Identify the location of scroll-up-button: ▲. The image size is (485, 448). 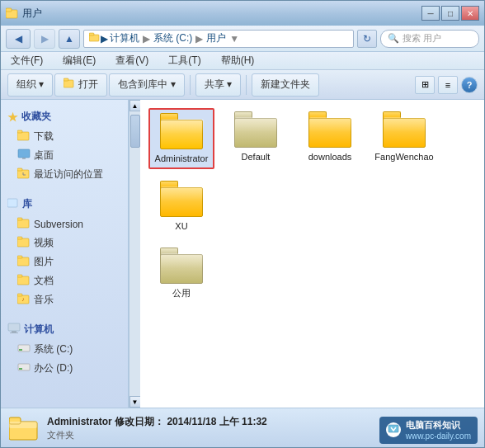
(135, 106).